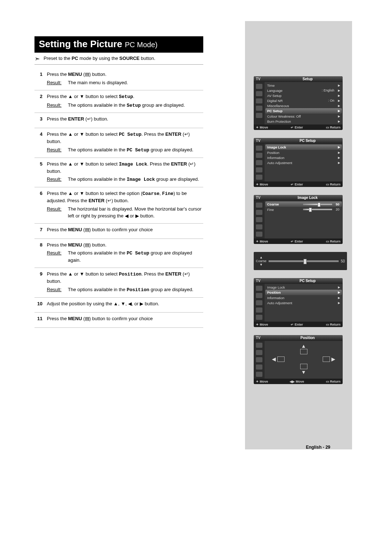 The width and height of the screenshot is (392, 538). What do you see at coordinates (119, 283) in the screenshot?
I see `step-row: 9Press the ▲ or ▼ button to select Posit…` at bounding box center [119, 283].